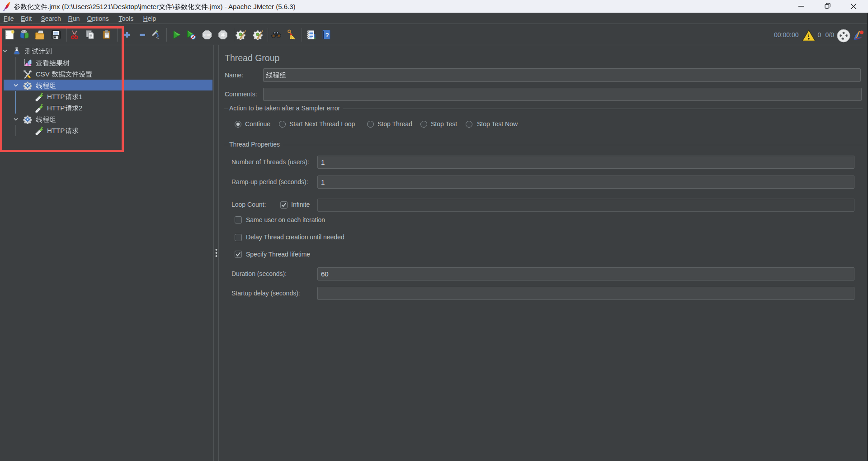  What do you see at coordinates (207, 35) in the screenshot?
I see `svg-text: STOP` at bounding box center [207, 35].